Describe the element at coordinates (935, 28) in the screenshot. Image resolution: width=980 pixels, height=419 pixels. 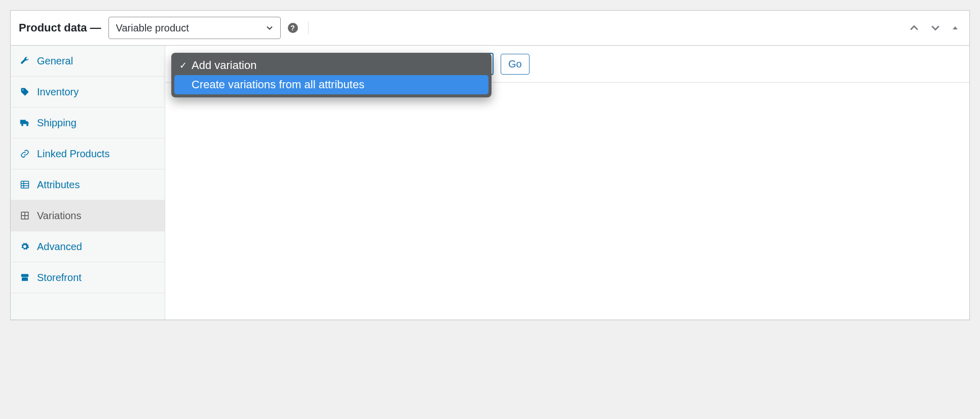
I see `move-down-button` at that location.